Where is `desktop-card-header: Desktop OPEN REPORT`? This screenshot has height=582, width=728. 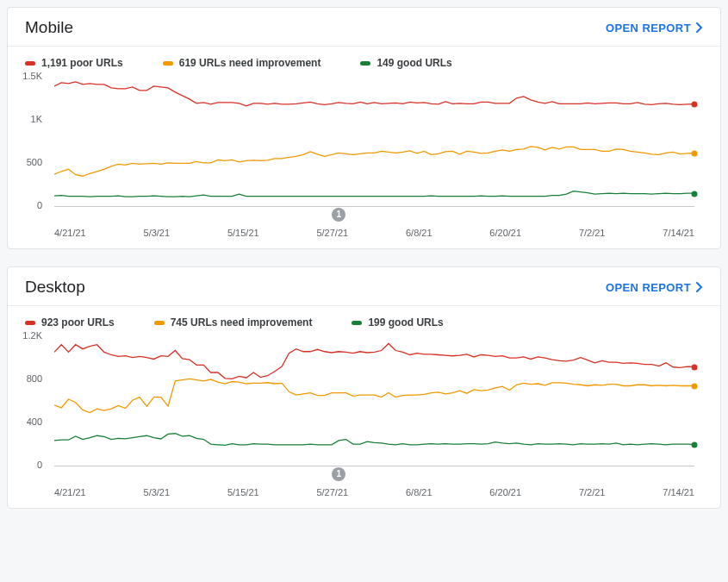
desktop-card-header: Desktop OPEN REPORT is located at coordinates (364, 286).